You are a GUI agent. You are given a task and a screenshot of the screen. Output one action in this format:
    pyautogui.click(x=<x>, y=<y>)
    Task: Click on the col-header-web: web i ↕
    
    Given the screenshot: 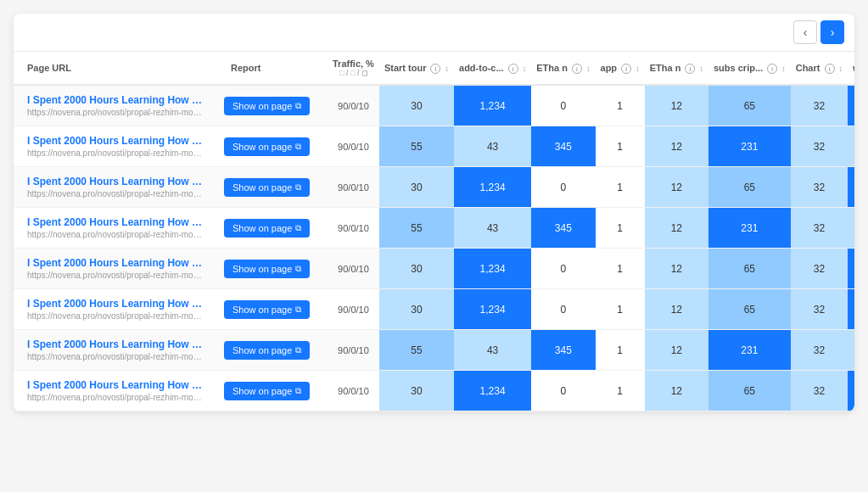 What is the action you would take?
    pyautogui.click(x=851, y=68)
    